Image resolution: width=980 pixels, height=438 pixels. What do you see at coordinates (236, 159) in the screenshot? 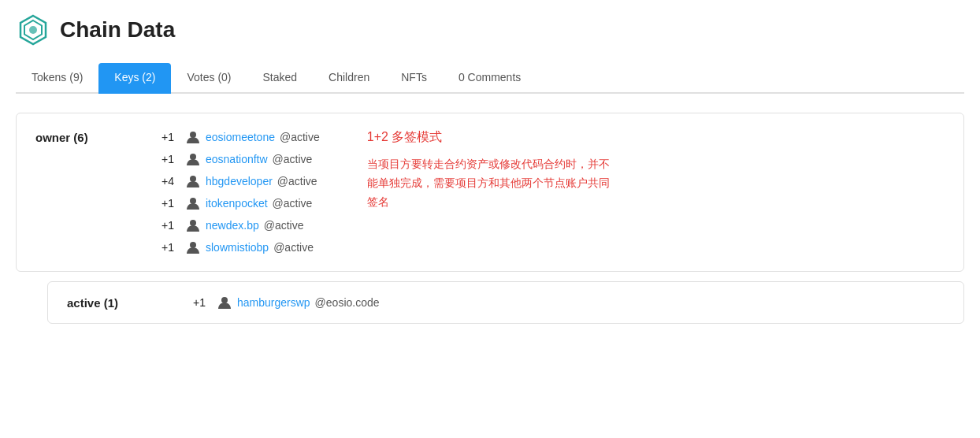
I see `key-account-link: eosnationftw` at bounding box center [236, 159].